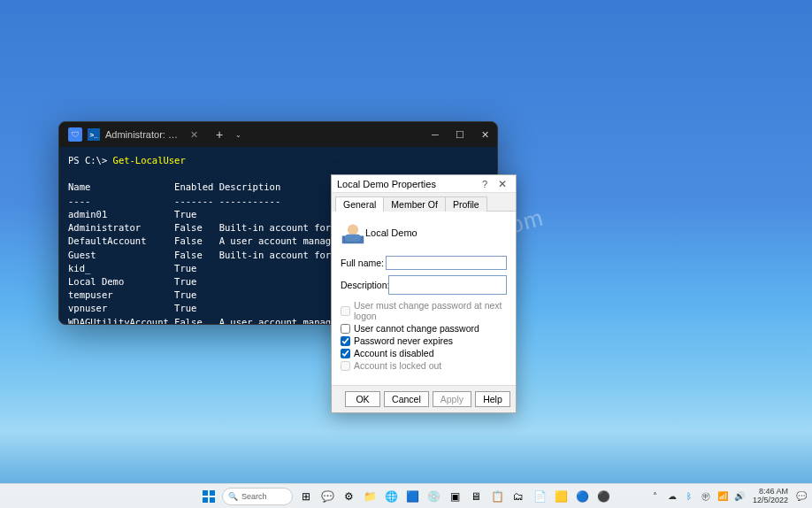  Describe the element at coordinates (406, 496) in the screenshot. I see `taskbar-center: 🔍 Search ⊞ 💬 ⚙ 📁 🌐 🟦 💿 ▣ 🖥 📋 🗂 📄 🟨 🔵 ⚫` at that location.